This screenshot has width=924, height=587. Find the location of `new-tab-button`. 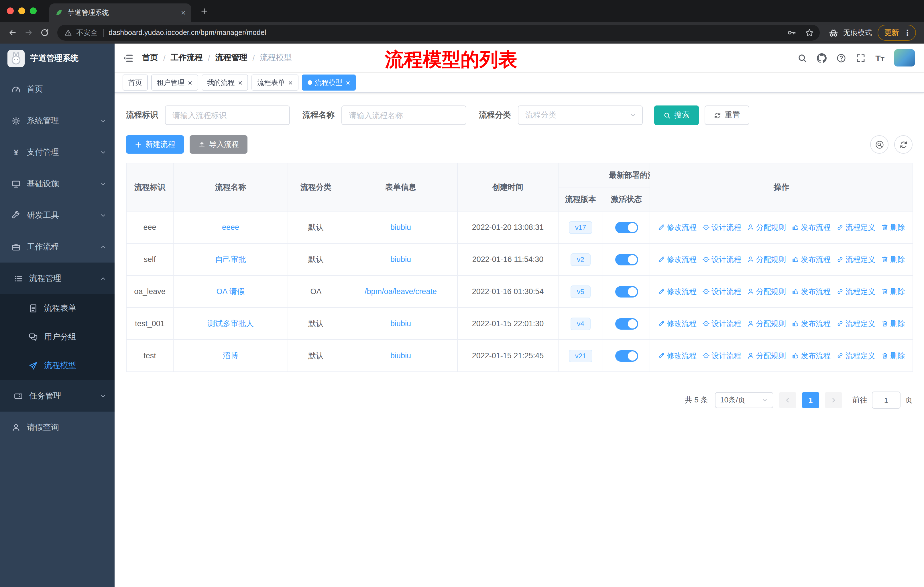

new-tab-button is located at coordinates (204, 11).